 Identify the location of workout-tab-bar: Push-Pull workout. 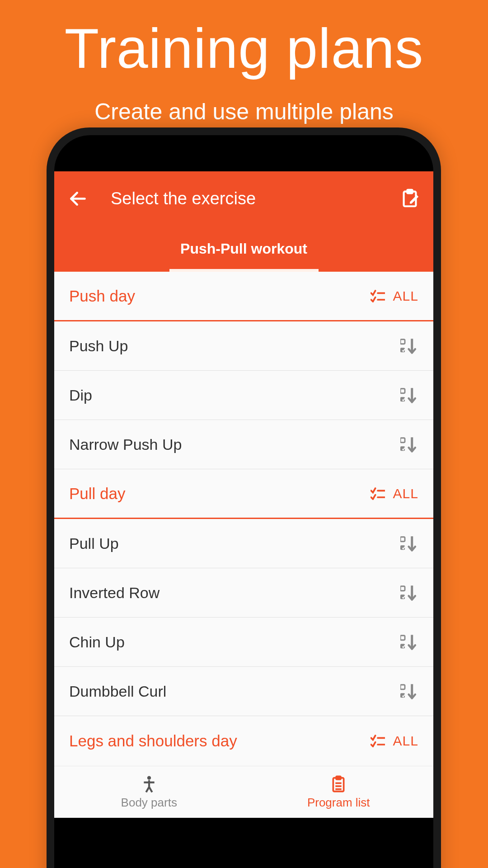
(244, 249).